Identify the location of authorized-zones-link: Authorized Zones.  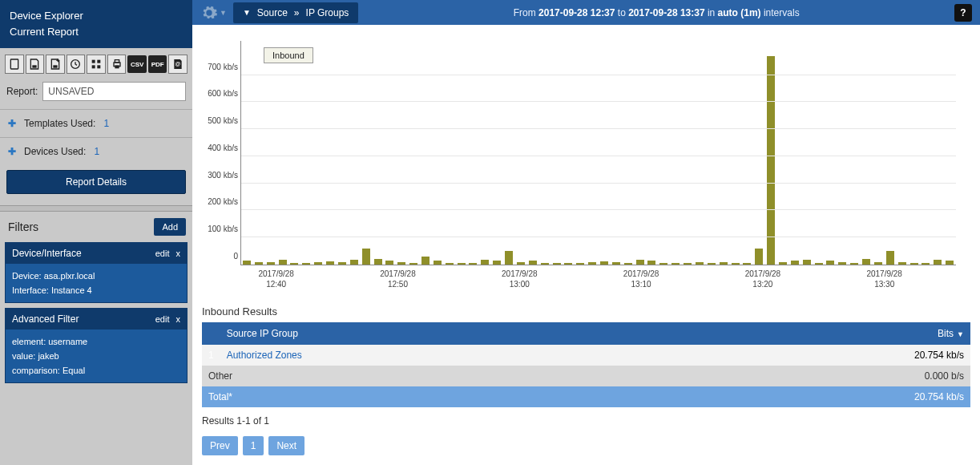
(264, 355).